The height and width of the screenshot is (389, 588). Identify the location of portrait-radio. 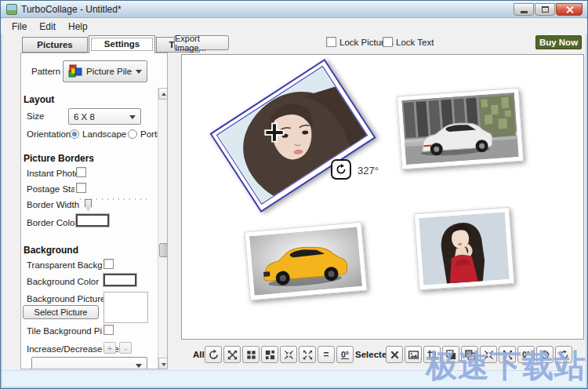
(132, 134).